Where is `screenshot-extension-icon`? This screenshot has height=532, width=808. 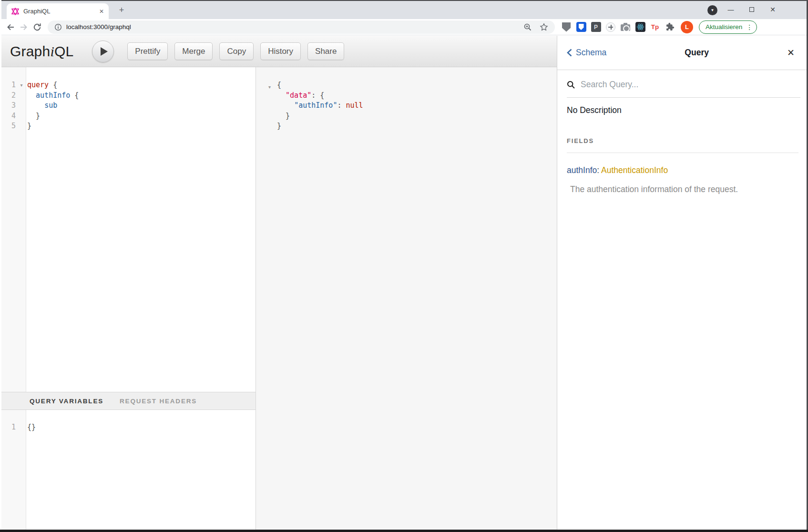
screenshot-extension-icon is located at coordinates (625, 27).